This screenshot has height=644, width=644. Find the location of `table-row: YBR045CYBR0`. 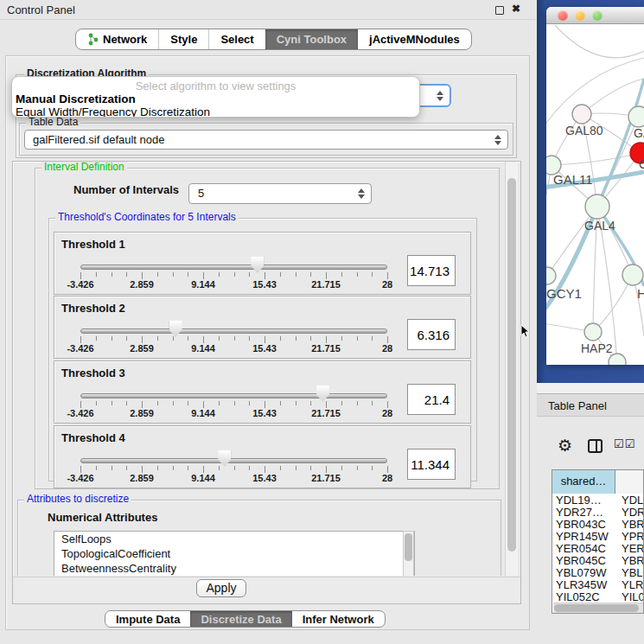

table-row: YBR045CYBR0 is located at coordinates (598, 561).